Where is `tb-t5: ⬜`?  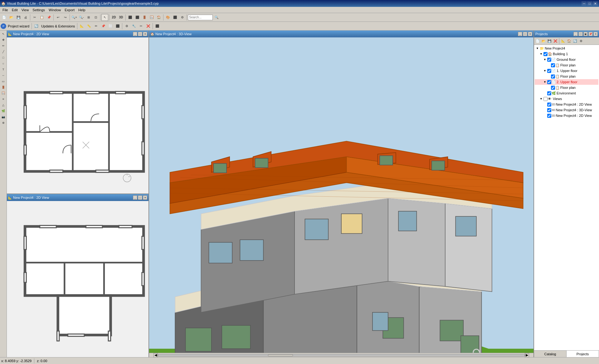 tb-t5: ⬜ is located at coordinates (110, 26).